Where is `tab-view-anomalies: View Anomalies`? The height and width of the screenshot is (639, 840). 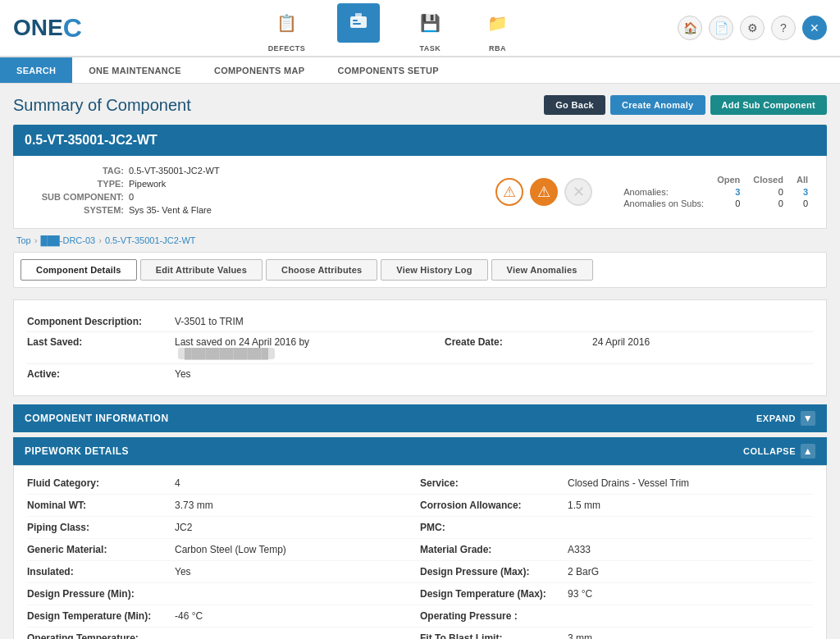
tab-view-anomalies: View Anomalies is located at coordinates (542, 270).